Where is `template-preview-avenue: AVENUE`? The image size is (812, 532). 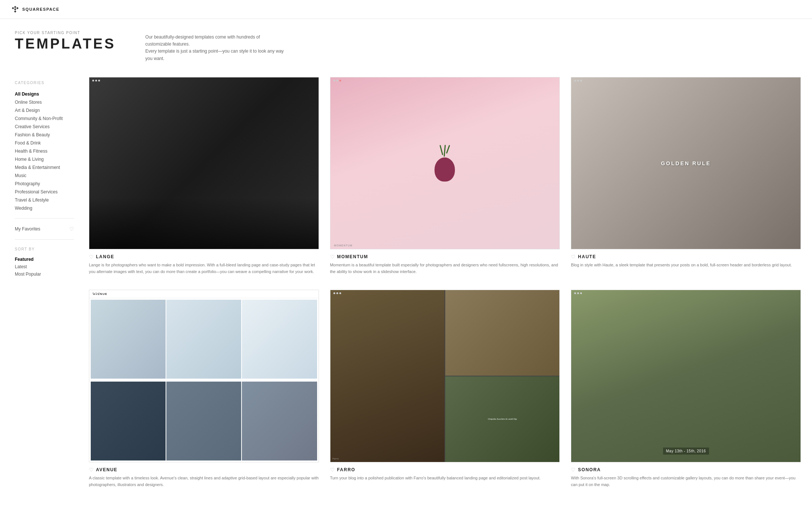 template-preview-avenue: AVENUE is located at coordinates (204, 376).